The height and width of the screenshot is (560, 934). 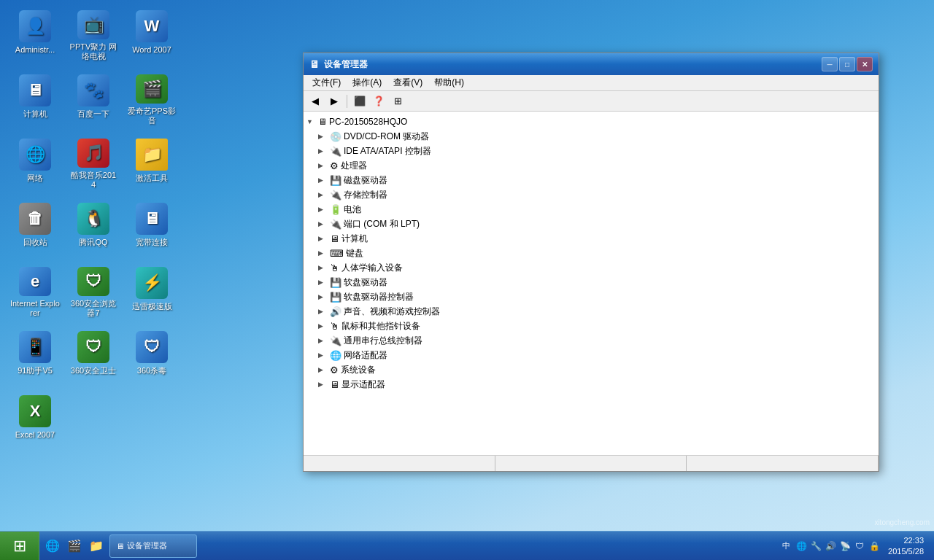 I want to click on clock-date: 2015/5/28, so click(x=906, y=551).